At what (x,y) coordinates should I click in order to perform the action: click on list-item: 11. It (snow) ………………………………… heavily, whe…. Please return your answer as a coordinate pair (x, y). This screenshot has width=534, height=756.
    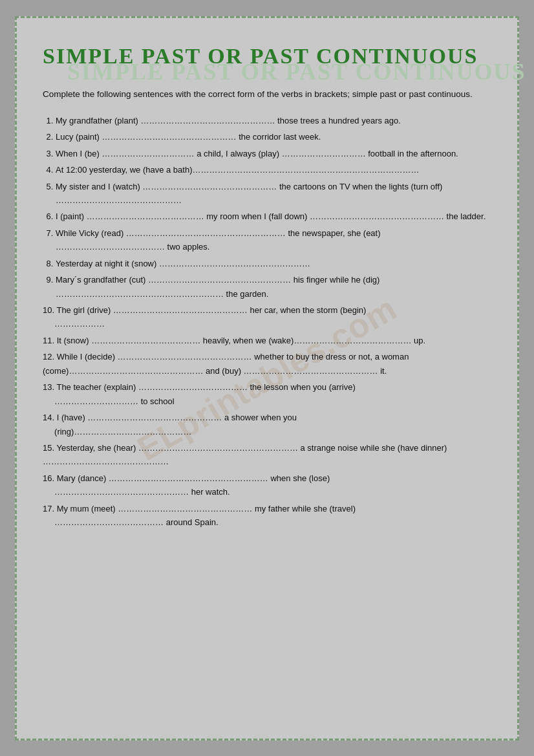
    Looking at the image, I should click on (267, 340).